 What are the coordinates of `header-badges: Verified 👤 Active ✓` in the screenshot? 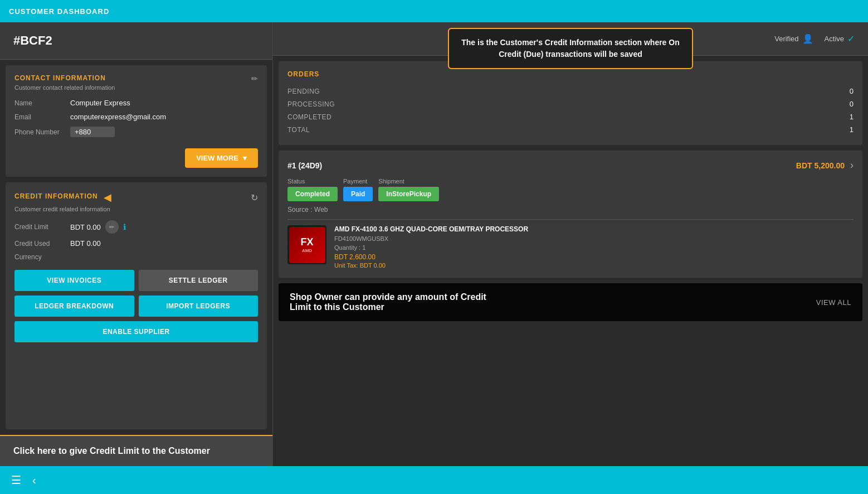 It's located at (815, 39).